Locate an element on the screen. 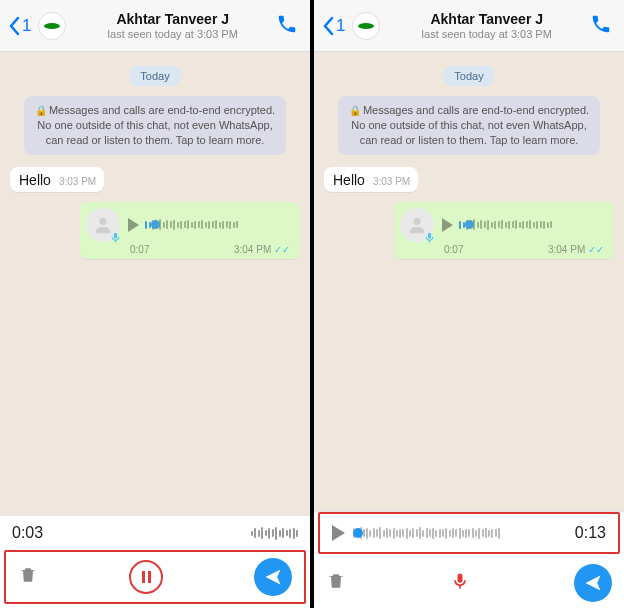 The width and height of the screenshot is (624, 608). preview-footer: 0:13 is located at coordinates (469, 560).